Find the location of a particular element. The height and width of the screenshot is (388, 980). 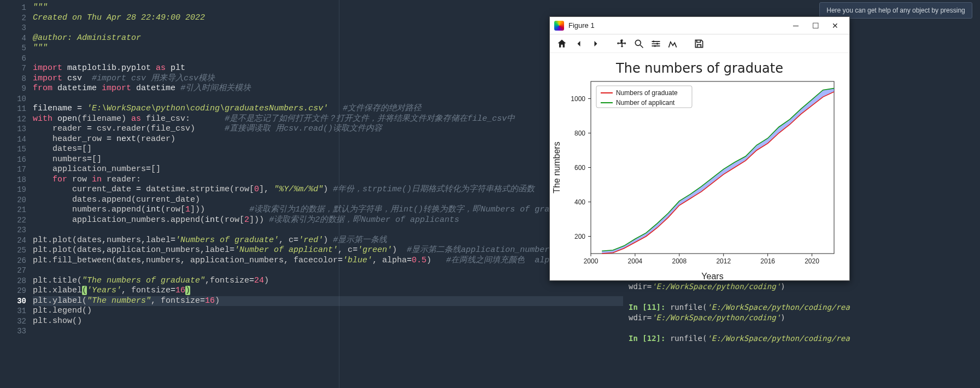

back-icon is located at coordinates (579, 44).